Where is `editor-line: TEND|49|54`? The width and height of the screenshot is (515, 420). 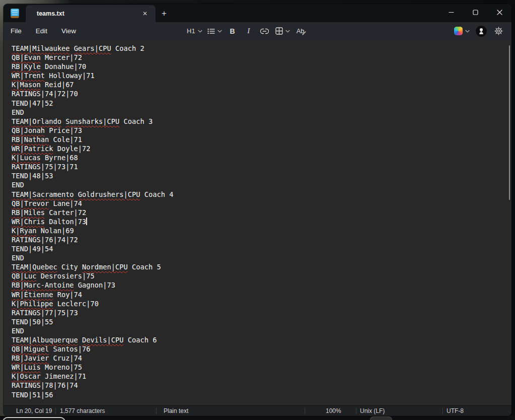 editor-line: TEND|49|54 is located at coordinates (257, 249).